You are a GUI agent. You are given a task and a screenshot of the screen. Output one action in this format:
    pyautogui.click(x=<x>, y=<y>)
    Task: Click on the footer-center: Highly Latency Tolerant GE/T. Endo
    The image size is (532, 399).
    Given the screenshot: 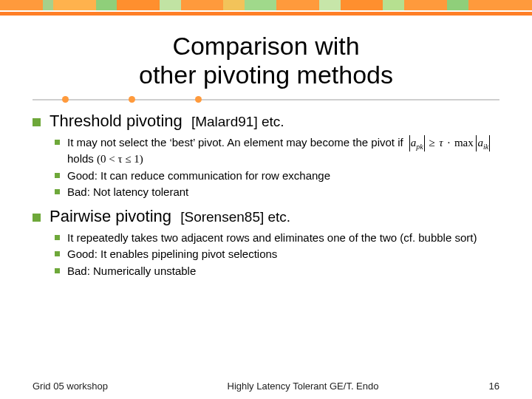 What is the action you would take?
    pyautogui.click(x=303, y=386)
    